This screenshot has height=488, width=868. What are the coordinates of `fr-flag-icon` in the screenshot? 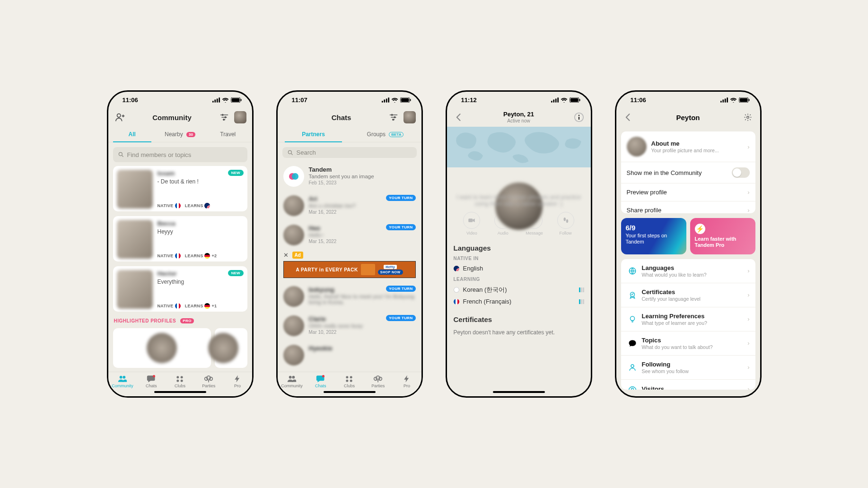 It's located at (178, 256).